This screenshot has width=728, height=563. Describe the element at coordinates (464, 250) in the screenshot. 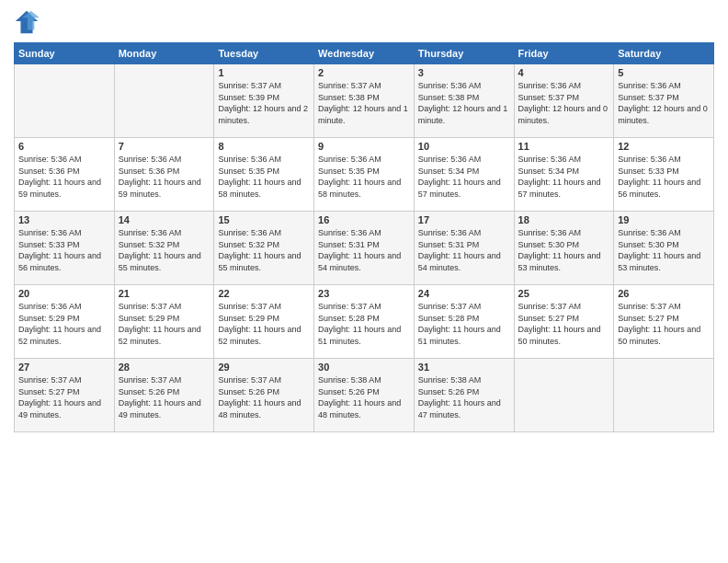

I see `day-info: Sunrise: 5:36 AMSunset: 5:31 PMDaylight:…` at that location.